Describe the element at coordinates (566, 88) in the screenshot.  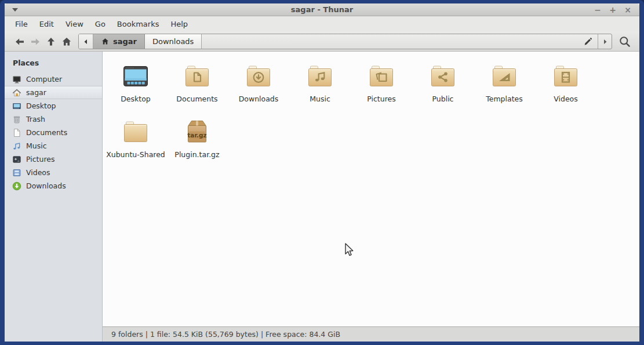
I see `file-videos: Videos` at that location.